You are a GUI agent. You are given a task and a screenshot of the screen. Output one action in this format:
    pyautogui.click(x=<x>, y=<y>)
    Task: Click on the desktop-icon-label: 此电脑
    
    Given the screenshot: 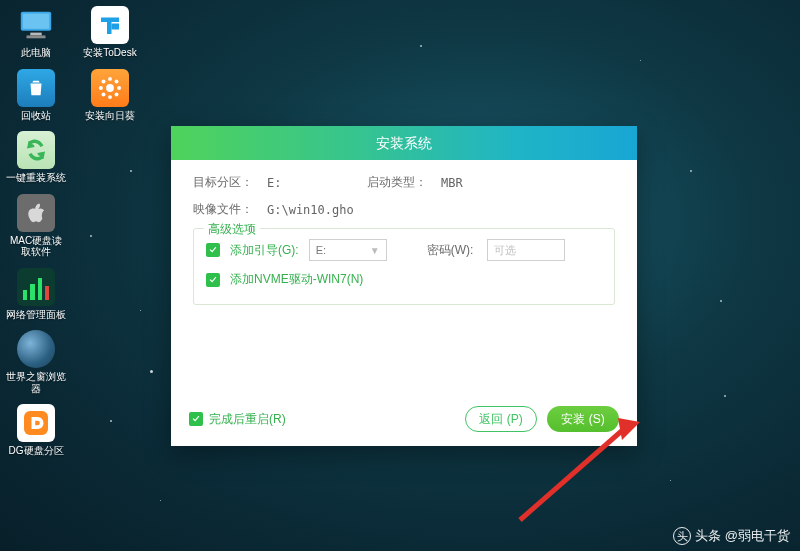 What is the action you would take?
    pyautogui.click(x=36, y=53)
    